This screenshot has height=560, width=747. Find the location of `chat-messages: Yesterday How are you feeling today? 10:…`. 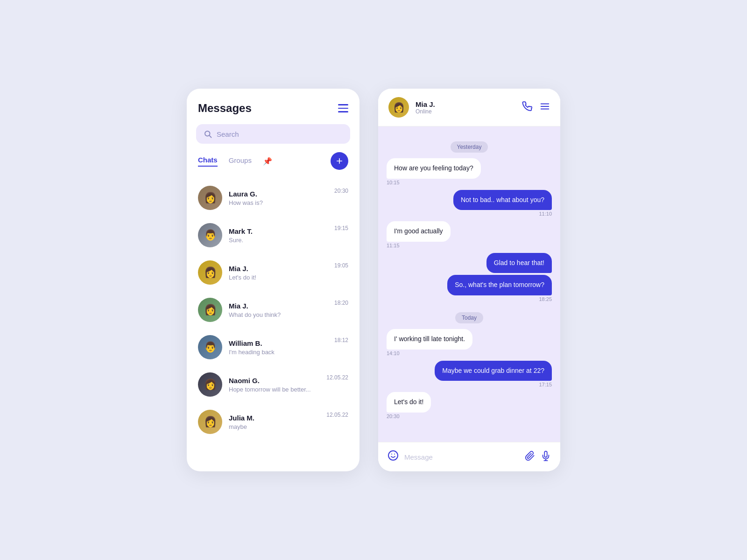

chat-messages: Yesterday How are you feeling today? 10:… is located at coordinates (469, 284).